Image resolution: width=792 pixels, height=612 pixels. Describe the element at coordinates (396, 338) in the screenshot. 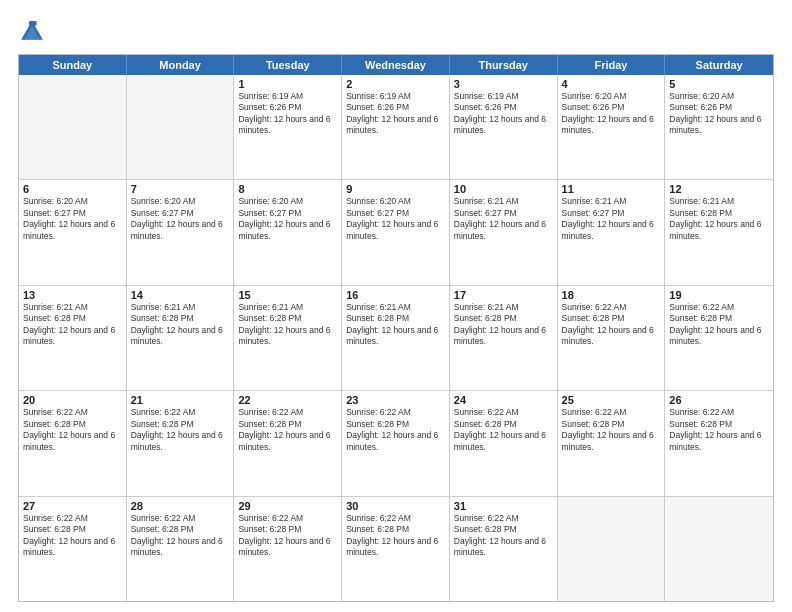

I see `calendar-cell: 16Sunrise: 6:21 AMSunset: 6:28 PMDayligh…` at that location.